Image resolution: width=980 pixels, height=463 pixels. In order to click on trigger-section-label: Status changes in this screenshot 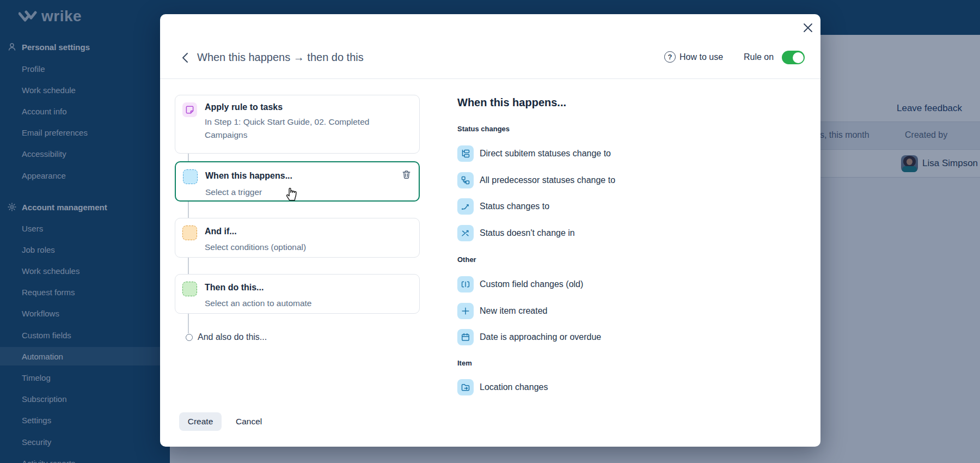, I will do `click(483, 129)`.